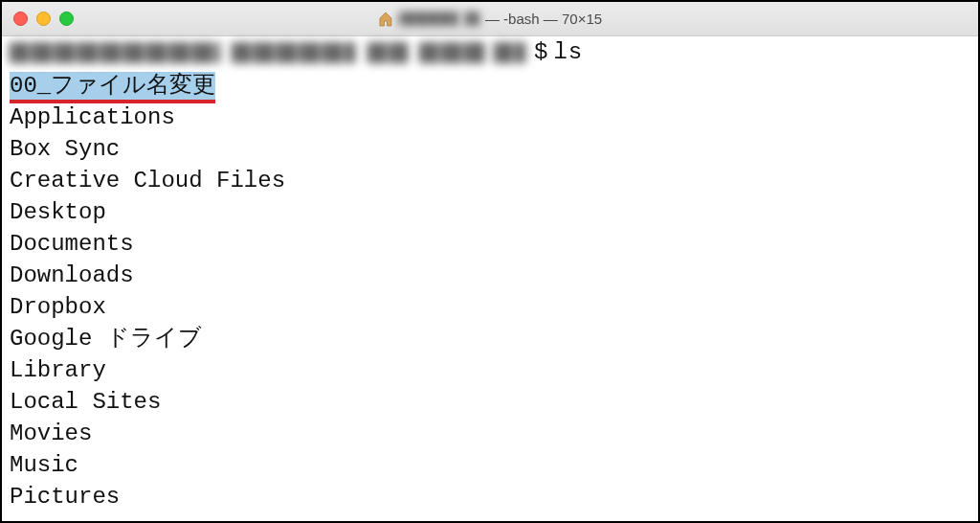  I want to click on list-item: Library, so click(355, 370).